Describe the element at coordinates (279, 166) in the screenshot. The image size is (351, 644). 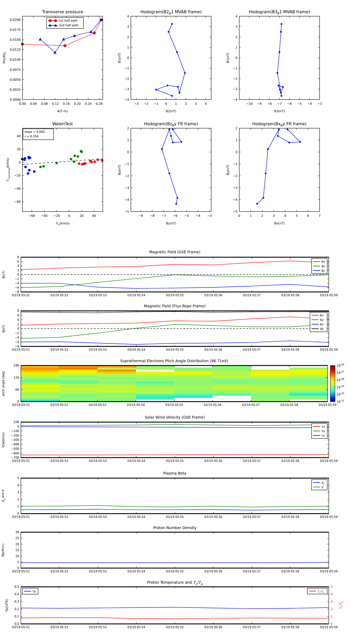
I see `series-bx-by-path` at that location.